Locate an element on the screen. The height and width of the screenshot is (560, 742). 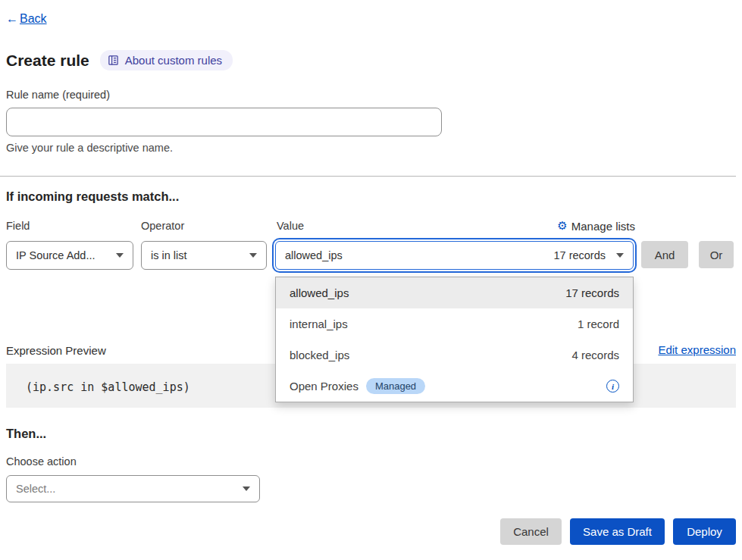
back-link: ←Back is located at coordinates (27, 19).